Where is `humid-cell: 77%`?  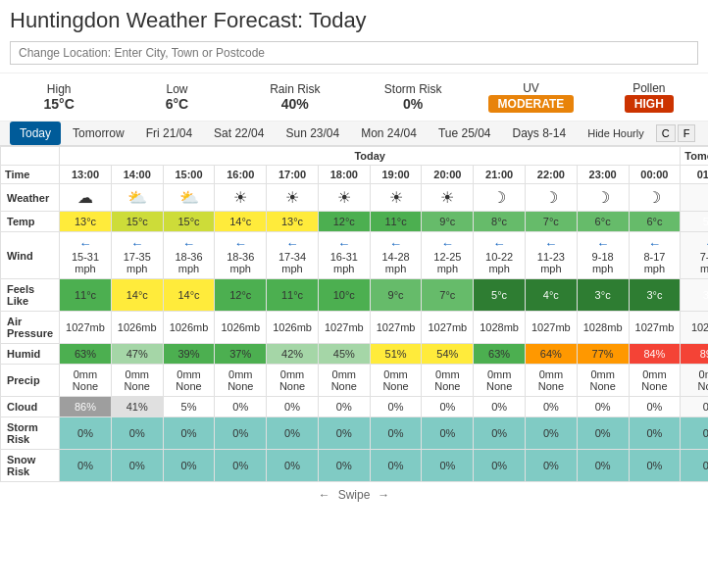 humid-cell: 77% is located at coordinates (602, 355).